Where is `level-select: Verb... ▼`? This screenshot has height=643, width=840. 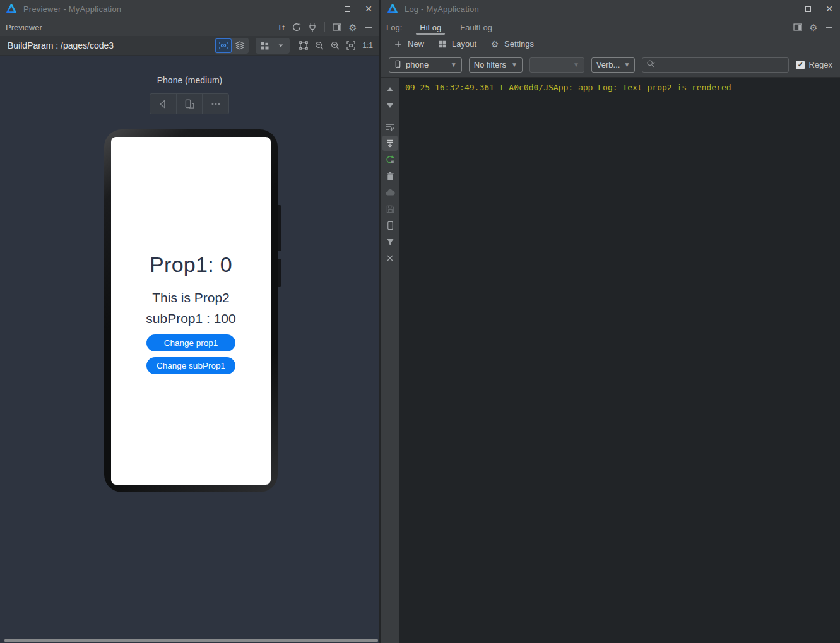 level-select: Verb... ▼ is located at coordinates (613, 65).